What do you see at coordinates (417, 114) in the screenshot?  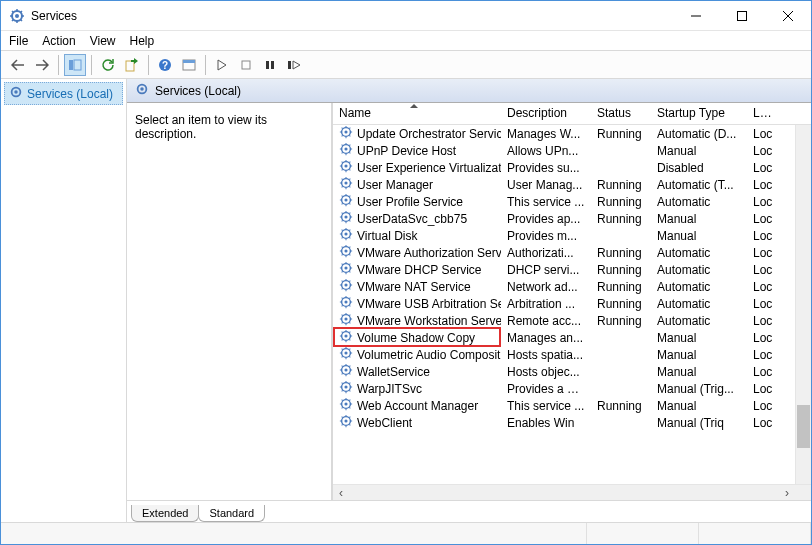 I see `column-name: Name` at bounding box center [417, 114].